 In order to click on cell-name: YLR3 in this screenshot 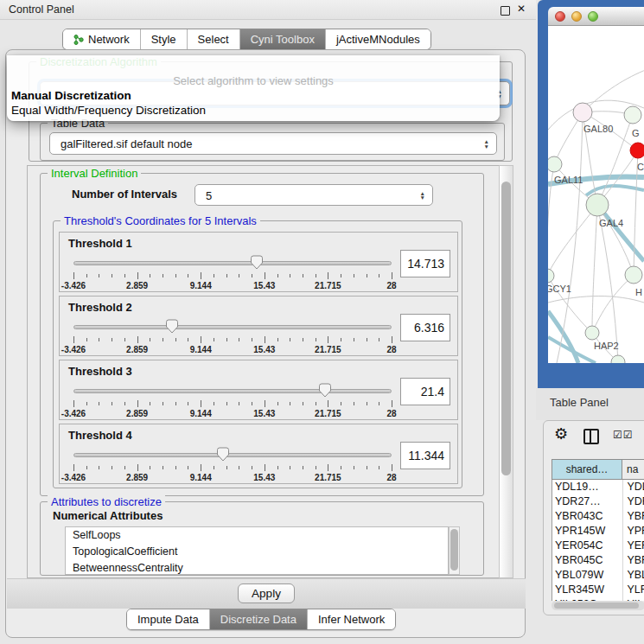, I will do `click(633, 590)`.